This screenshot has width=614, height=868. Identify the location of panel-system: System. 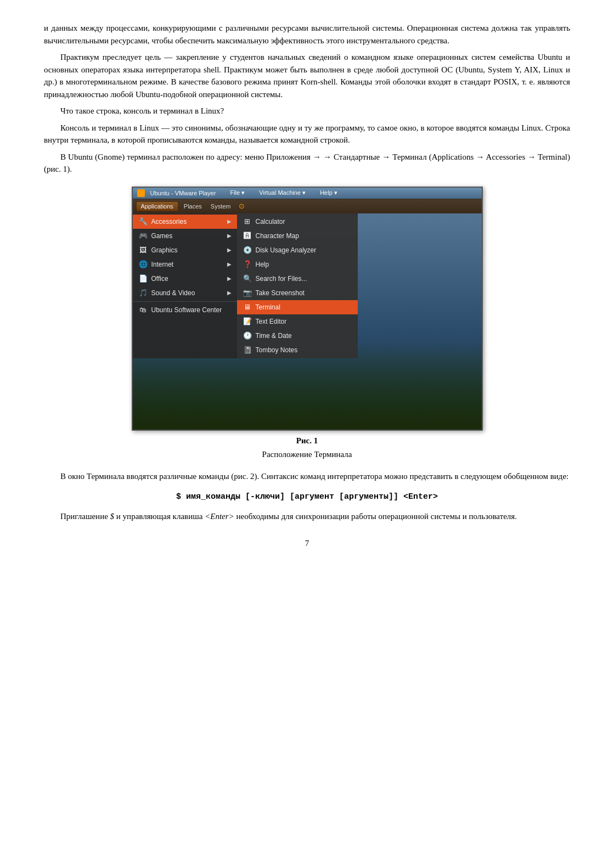
(221, 206).